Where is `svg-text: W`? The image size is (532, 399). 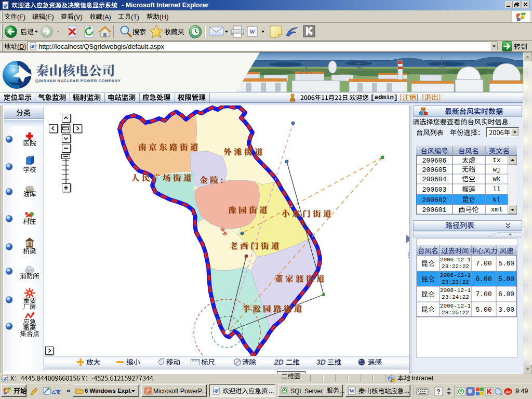 svg-text: W is located at coordinates (352, 391).